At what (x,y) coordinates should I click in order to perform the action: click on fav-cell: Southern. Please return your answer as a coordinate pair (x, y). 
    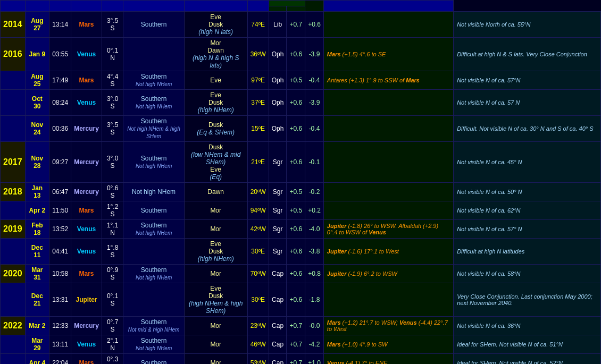
    Looking at the image, I should click on (154, 359).